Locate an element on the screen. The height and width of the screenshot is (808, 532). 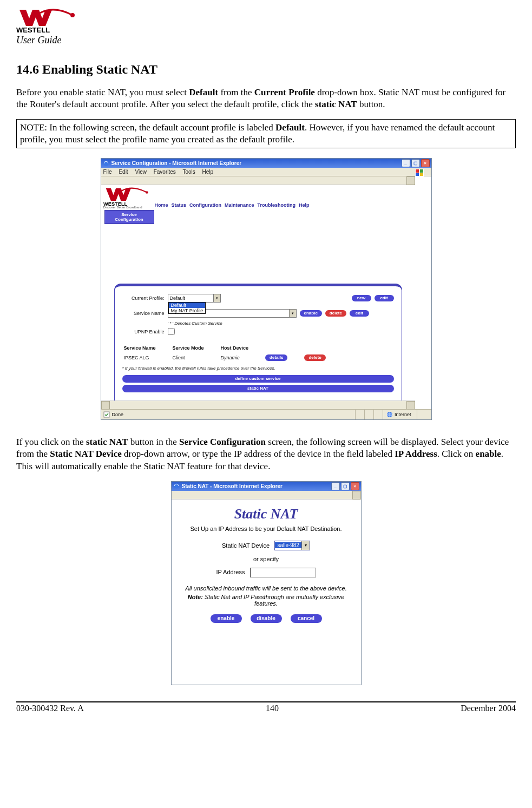
nav-troubleshooting: Troubleshooting is located at coordinates (277, 205).